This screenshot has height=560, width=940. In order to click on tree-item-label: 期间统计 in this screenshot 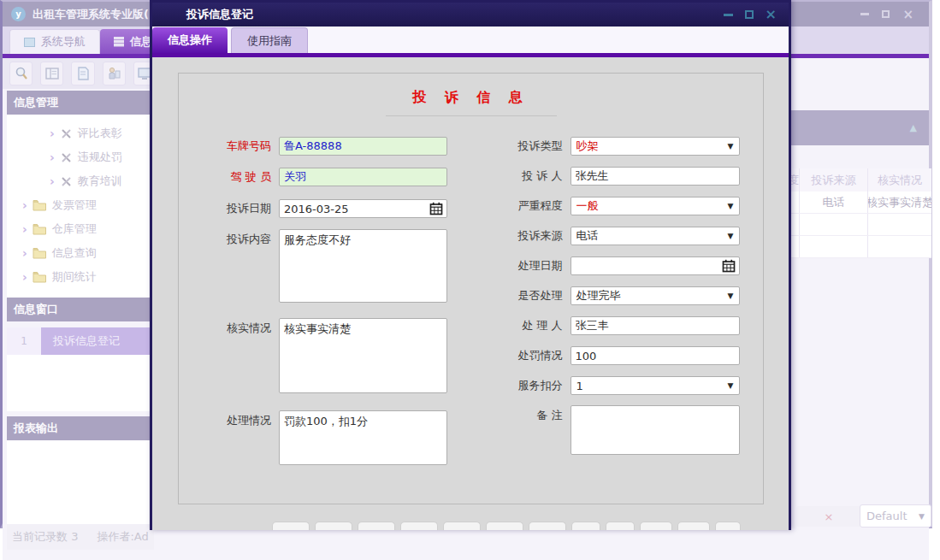, I will do `click(74, 277)`.